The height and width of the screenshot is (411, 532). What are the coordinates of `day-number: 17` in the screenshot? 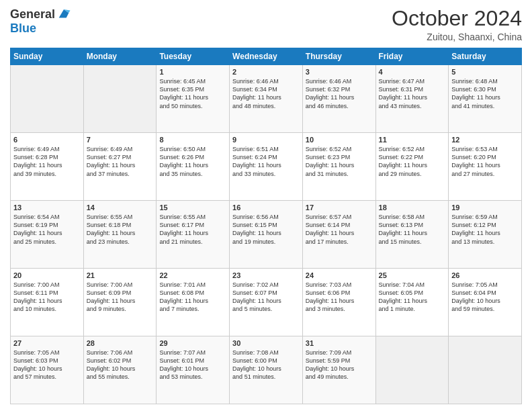 It's located at (339, 208).